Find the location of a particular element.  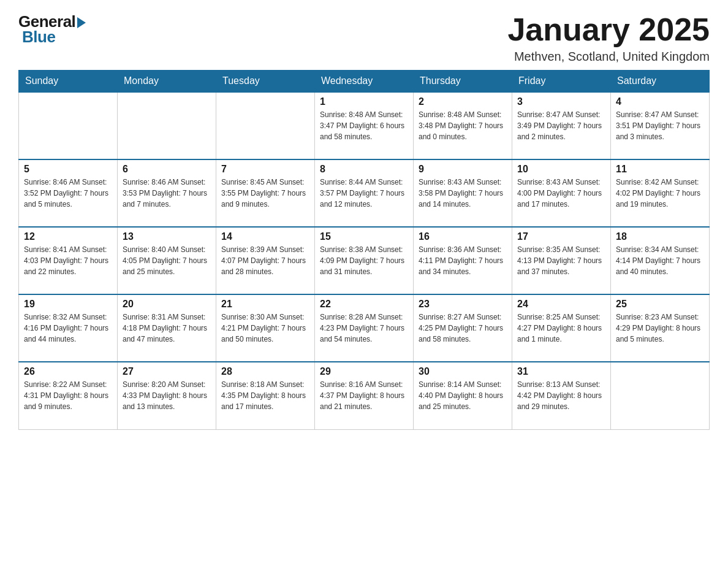

day-number: 30 is located at coordinates (463, 372).